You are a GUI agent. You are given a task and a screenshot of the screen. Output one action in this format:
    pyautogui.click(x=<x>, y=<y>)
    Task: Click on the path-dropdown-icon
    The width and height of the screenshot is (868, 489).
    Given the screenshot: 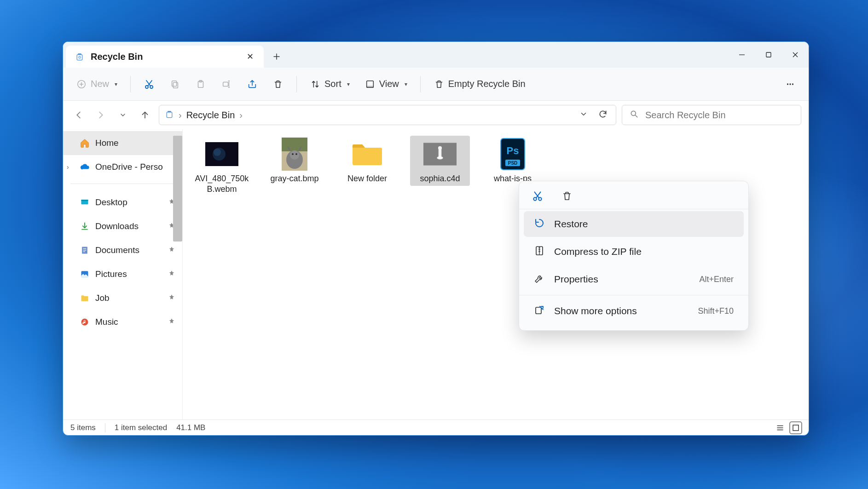 What is the action you would take?
    pyautogui.click(x=584, y=115)
    